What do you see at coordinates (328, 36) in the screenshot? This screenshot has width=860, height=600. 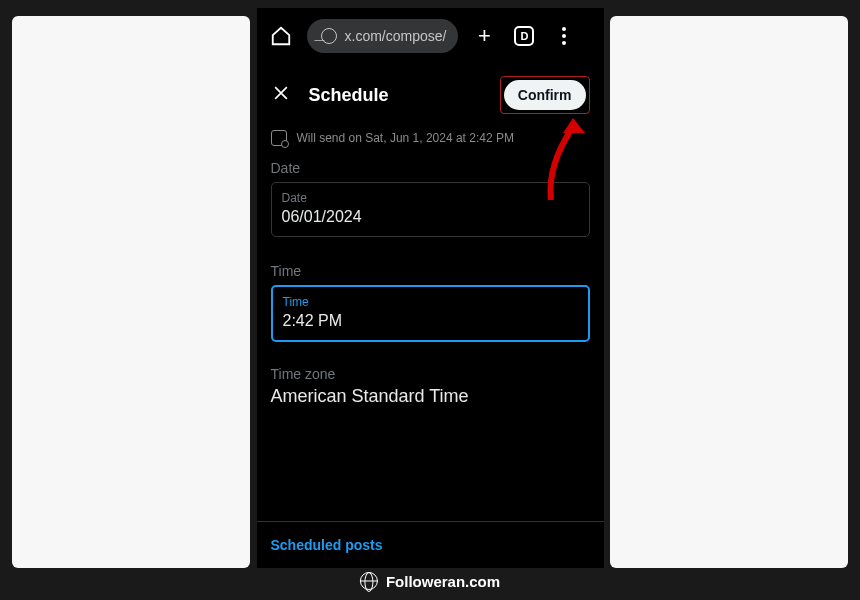 I see `site-settings-icon` at bounding box center [328, 36].